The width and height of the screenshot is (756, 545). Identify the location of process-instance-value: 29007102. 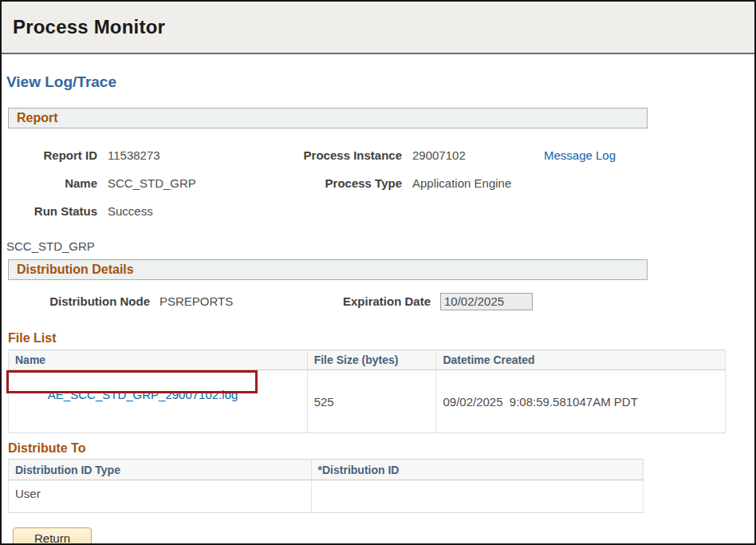
(478, 155).